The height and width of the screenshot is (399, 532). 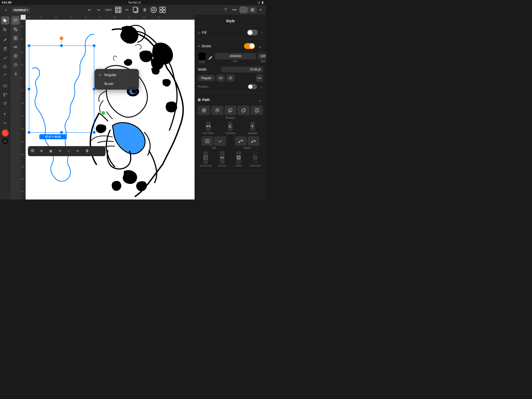 I want to click on fill-expand-button: ›, so click(x=262, y=33).